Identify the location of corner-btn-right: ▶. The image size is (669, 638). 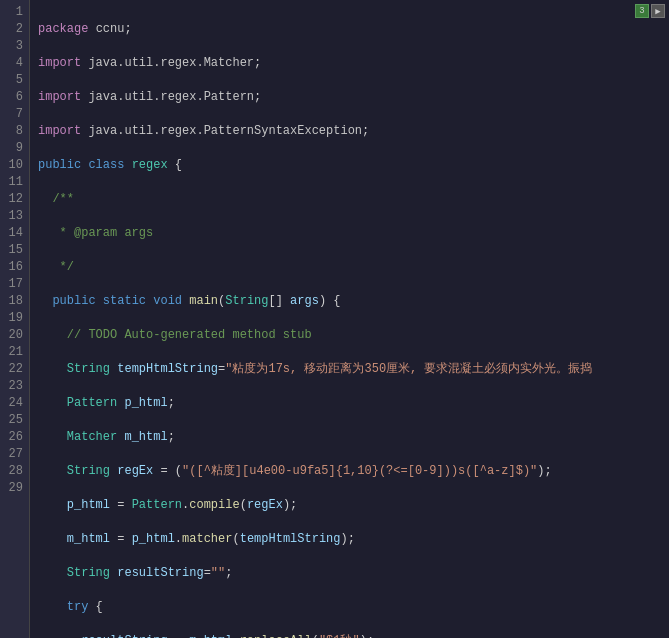
(658, 11).